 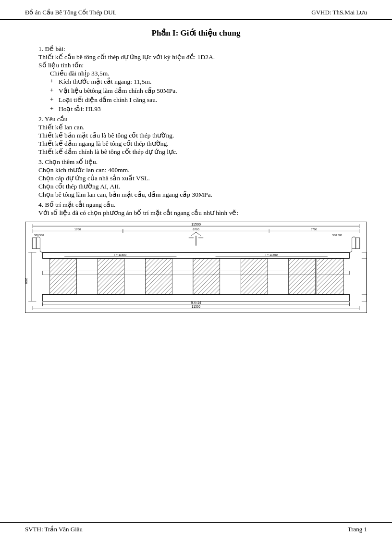 What do you see at coordinates (208, 82) in the screenshot?
I see `section-1-plus-0: + Kích thước mặt cắt ngang: 11,5m.` at bounding box center [208, 82].